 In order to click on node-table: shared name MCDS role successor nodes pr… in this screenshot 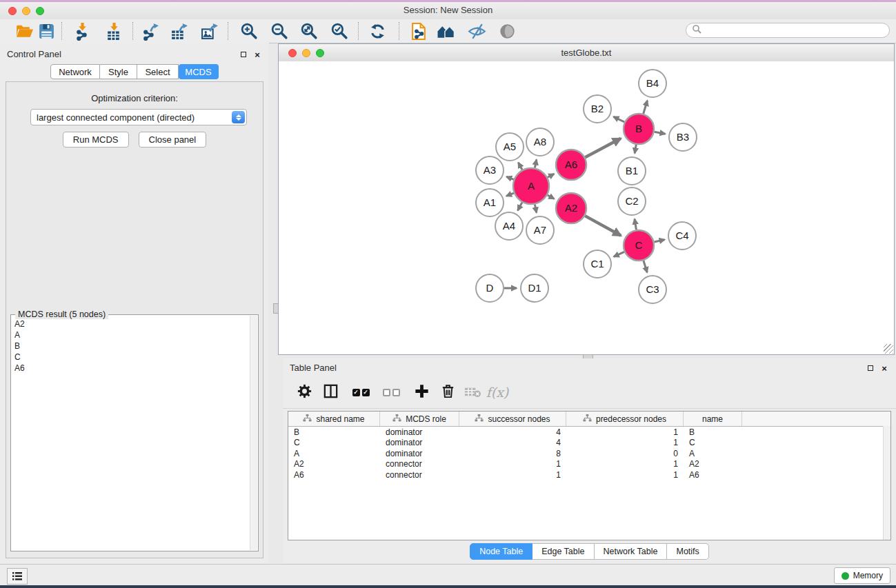, I will do `click(589, 476)`.